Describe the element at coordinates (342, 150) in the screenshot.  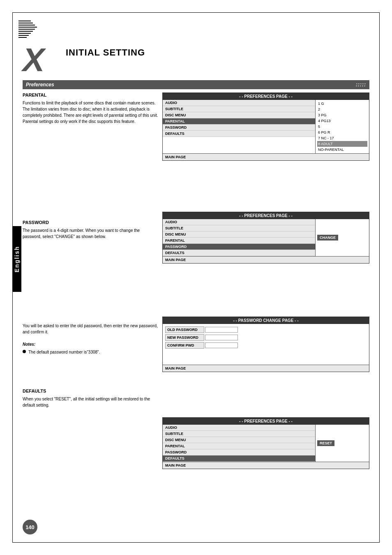
I see `option-noparental: NO-PARENTAL` at that location.